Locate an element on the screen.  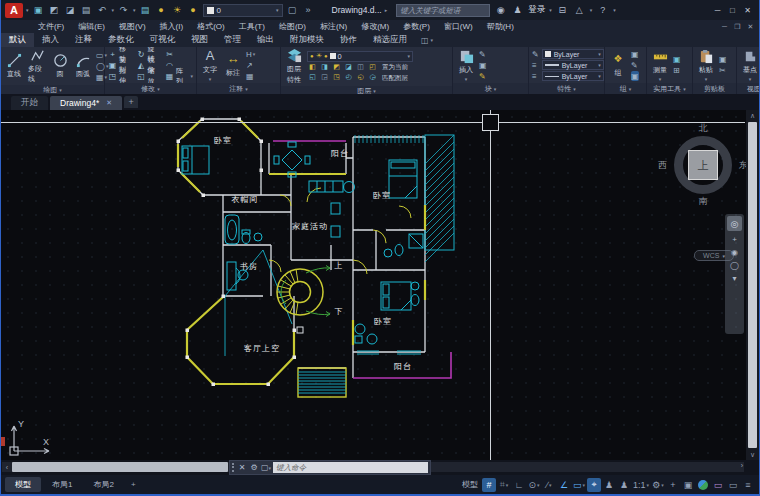
copy-clip-tool: ▣ is located at coordinates (723, 60).